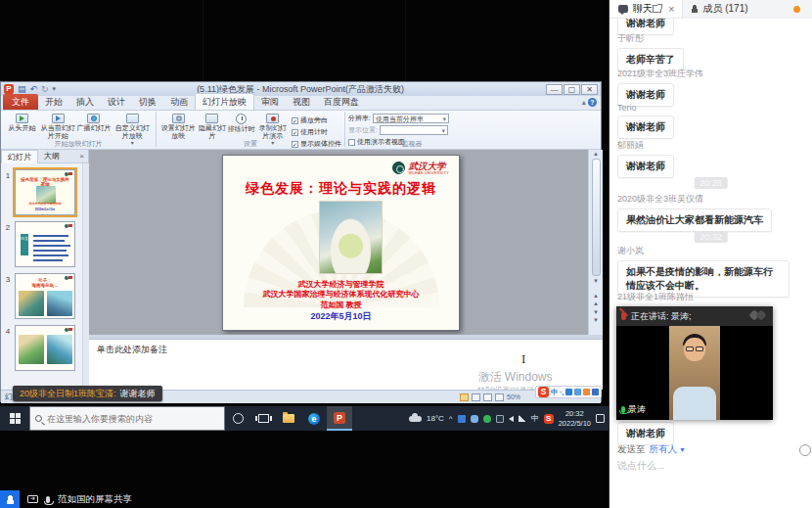 The height and width of the screenshot is (508, 812). Describe the element at coordinates (595, 243) in the screenshot. I see `canvas-scrollbar: ▲ ▼ ▲▲ ▼▼` at that location.